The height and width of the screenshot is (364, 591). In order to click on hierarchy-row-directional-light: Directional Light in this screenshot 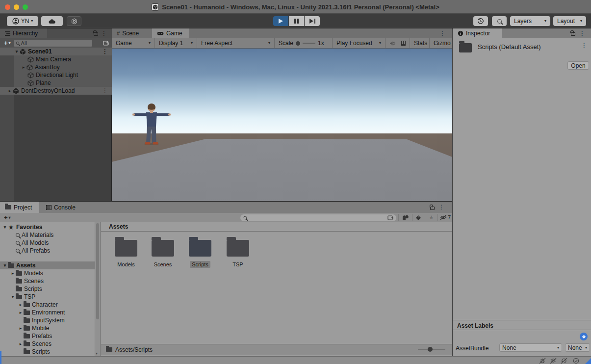, I will do `click(63, 75)`.